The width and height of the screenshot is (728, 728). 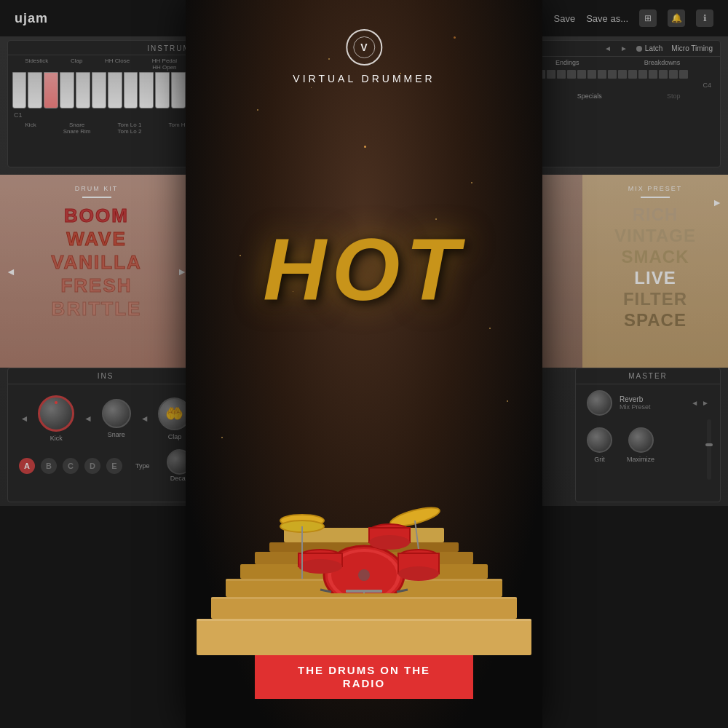 What do you see at coordinates (106, 466) in the screenshot?
I see `ins-type-row: A B C D E Type Decay` at bounding box center [106, 466].